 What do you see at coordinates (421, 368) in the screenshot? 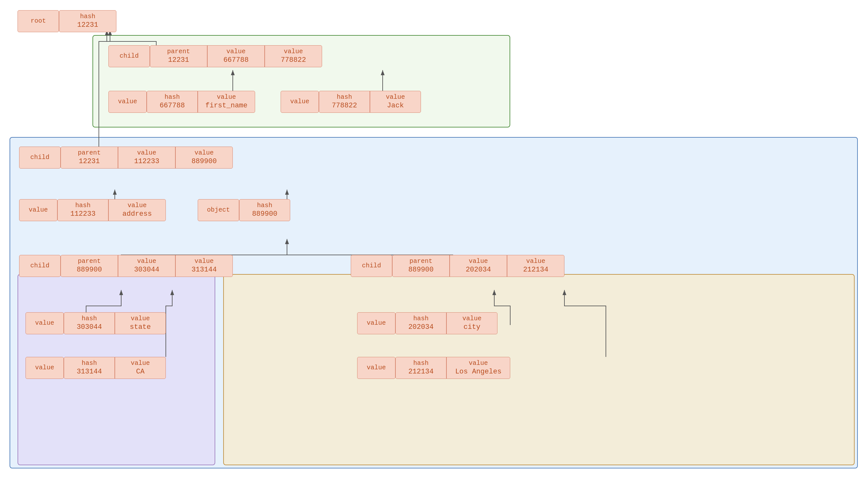
I see `value-212134-hash-cell: hash 212134` at bounding box center [421, 368].